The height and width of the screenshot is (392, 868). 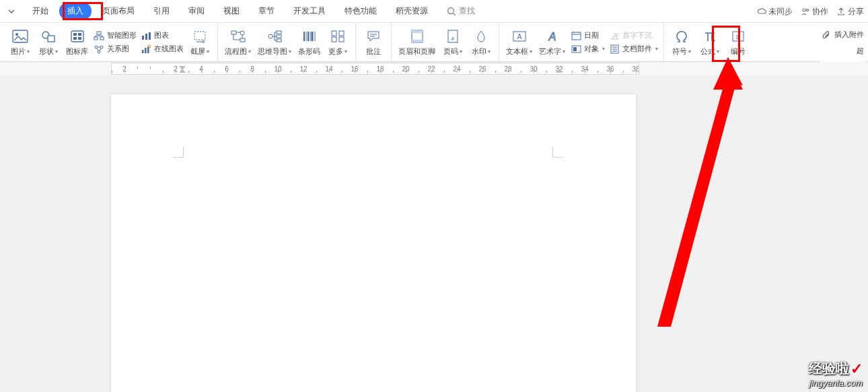 What do you see at coordinates (762, 11) in the screenshot?
I see `cloud-icon` at bounding box center [762, 11].